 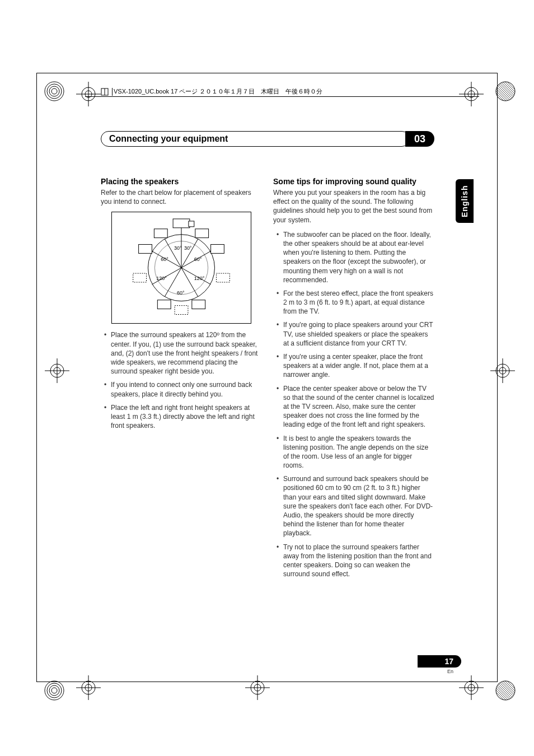 I want to click on right-intro: Where you put your speakers in the room …, so click(x=354, y=206).